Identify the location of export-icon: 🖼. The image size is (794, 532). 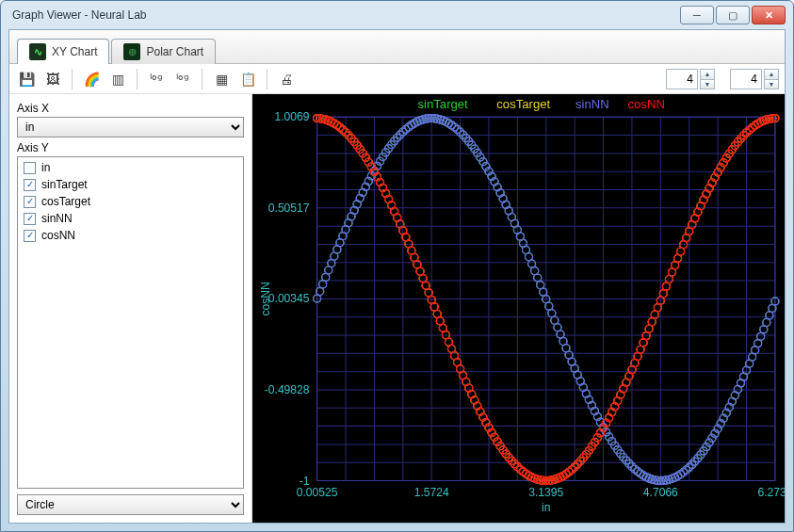
(53, 79).